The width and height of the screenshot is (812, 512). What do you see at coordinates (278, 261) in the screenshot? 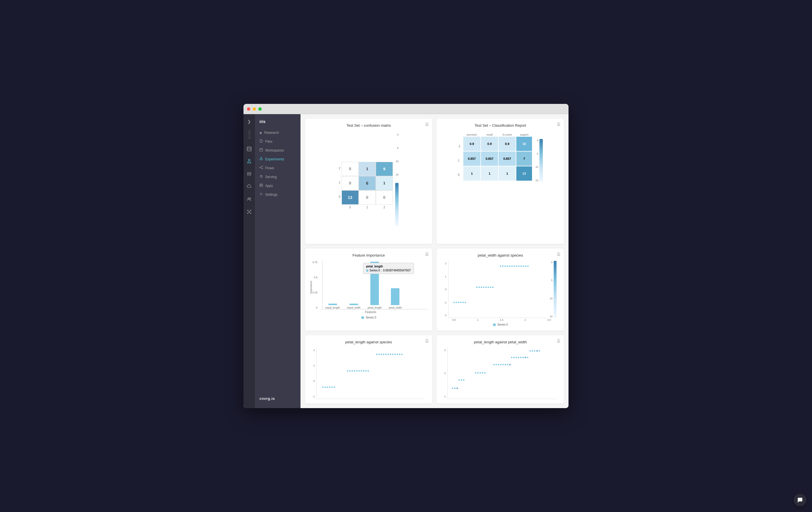
I see `nav-sidebar: iris ◈ Research Files Workspaces` at bounding box center [278, 261].